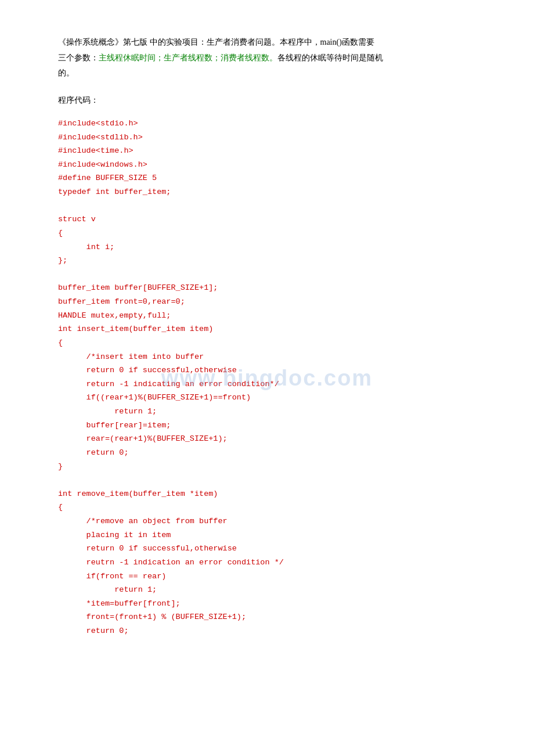 Image resolution: width=534 pixels, height=756 pixels. Describe the element at coordinates (273, 535) in the screenshot. I see `code-line: placing it in item` at that location.